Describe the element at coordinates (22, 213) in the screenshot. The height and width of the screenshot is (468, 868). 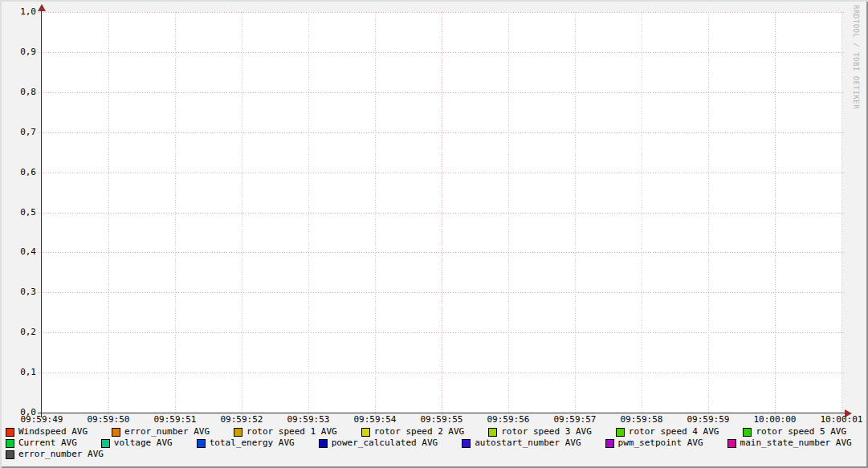
I see `y-tick-label: 0,5` at that location.